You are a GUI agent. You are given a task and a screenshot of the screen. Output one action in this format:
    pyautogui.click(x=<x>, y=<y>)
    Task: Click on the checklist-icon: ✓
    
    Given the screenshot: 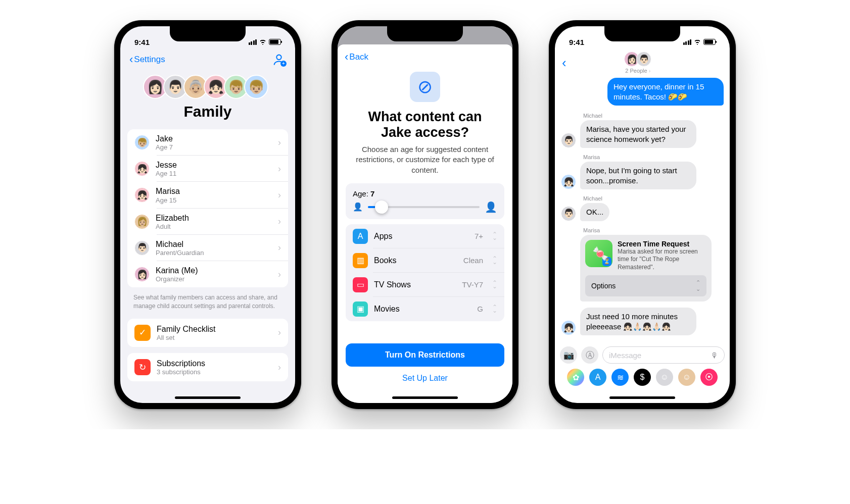 What is the action you would take?
    pyautogui.click(x=143, y=333)
    